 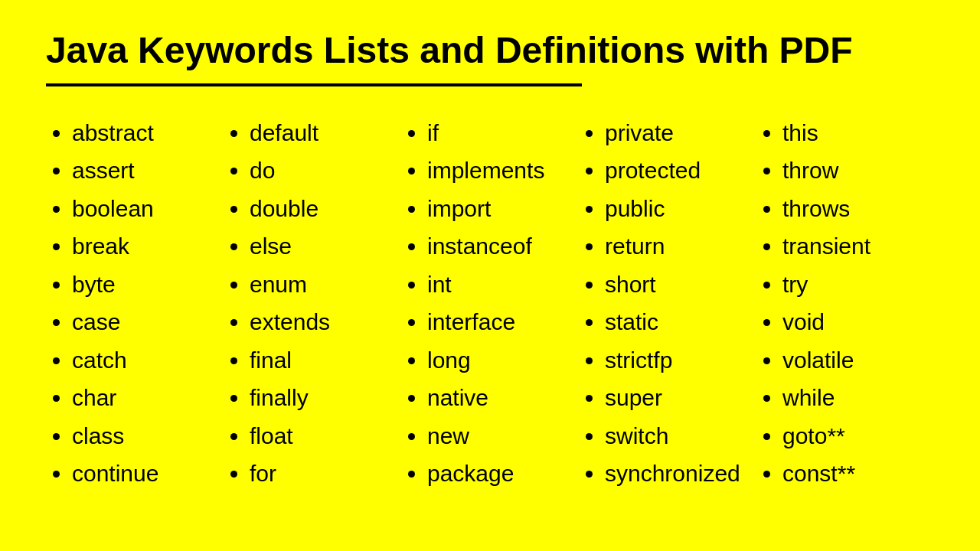 I want to click on title-underline, so click(x=314, y=85).